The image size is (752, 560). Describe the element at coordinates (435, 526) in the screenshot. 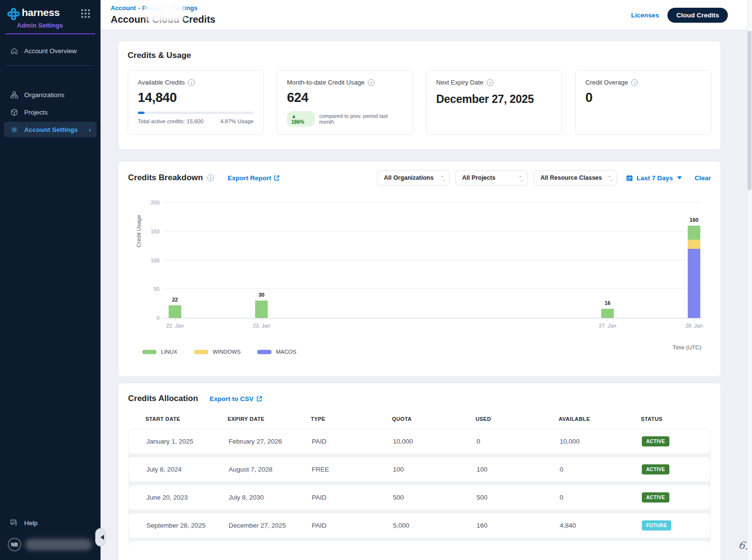

I see `cell-quota: 5,000` at that location.